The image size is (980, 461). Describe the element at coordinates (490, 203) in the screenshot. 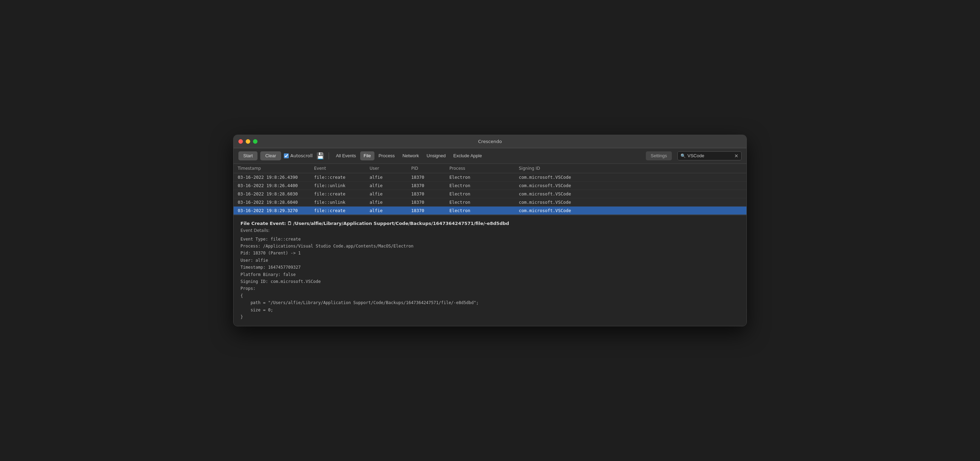

I see `table-row: 03-16-2022 19:8:28.6040file::unlinkalfie…` at that location.